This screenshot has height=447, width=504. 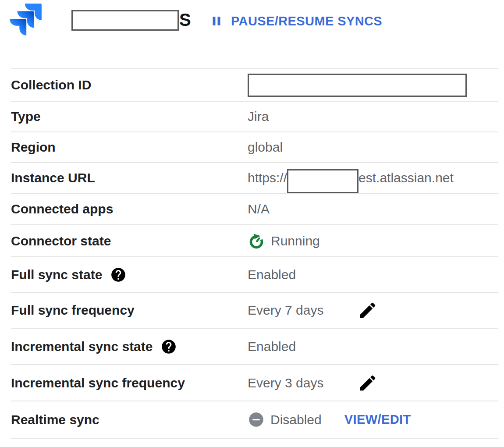 I want to click on row-label: Incremental sync frequency, so click(x=98, y=383).